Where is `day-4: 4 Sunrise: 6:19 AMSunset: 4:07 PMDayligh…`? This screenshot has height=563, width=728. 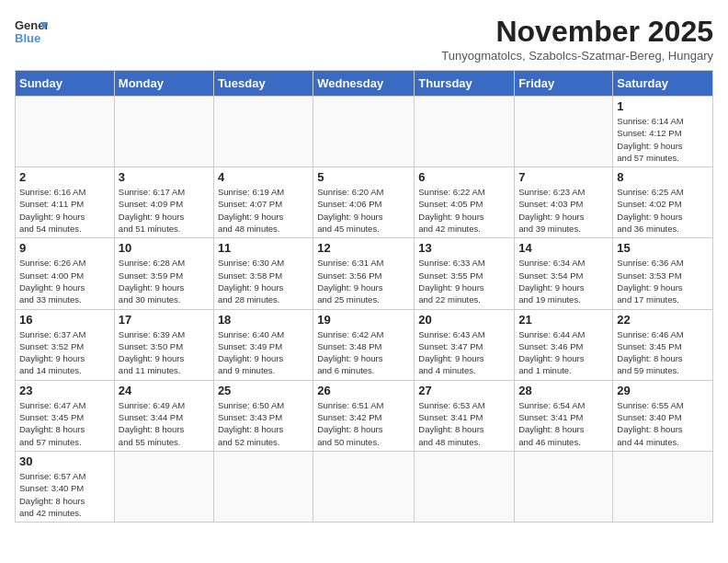
day-4: 4 Sunrise: 6:19 AMSunset: 4:07 PMDayligh… is located at coordinates (263, 202).